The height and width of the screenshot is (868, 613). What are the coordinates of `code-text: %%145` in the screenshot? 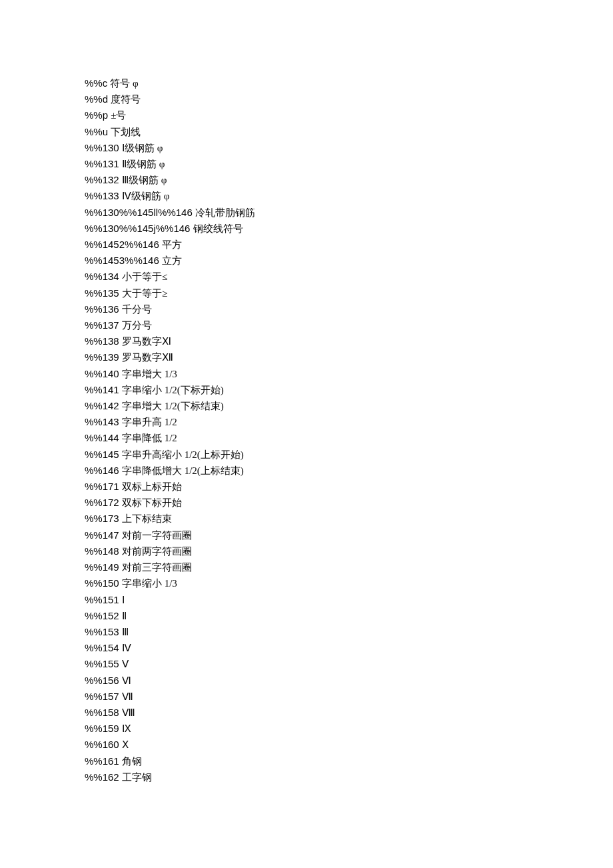 It's located at (102, 455).